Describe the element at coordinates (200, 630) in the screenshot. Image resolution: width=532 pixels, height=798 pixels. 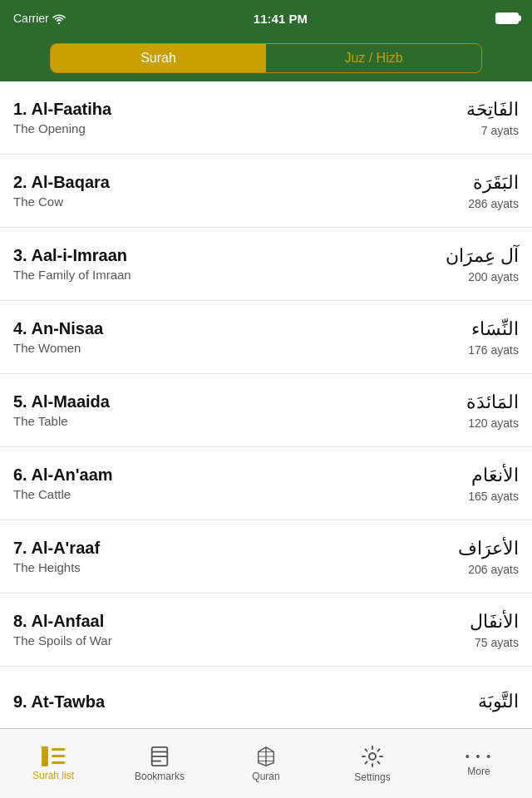
I see `surah-left-8: 8. Al-Anfaal The Spoils of War` at that location.